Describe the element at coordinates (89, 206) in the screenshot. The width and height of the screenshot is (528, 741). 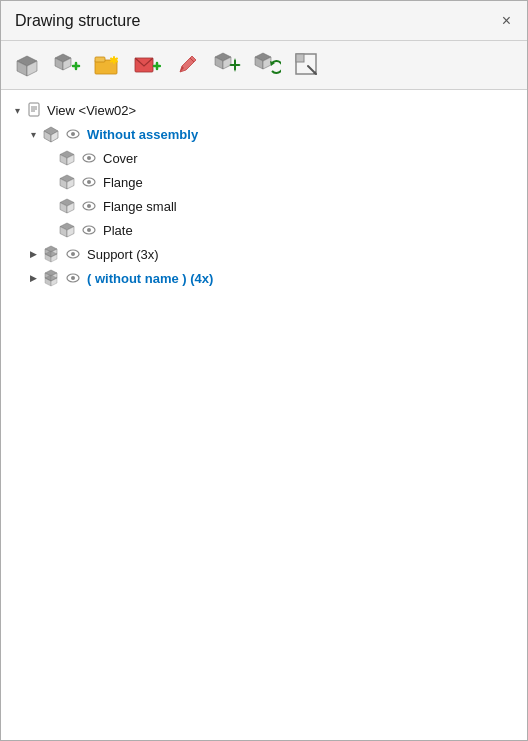
I see `eye-icon-flange-small` at that location.